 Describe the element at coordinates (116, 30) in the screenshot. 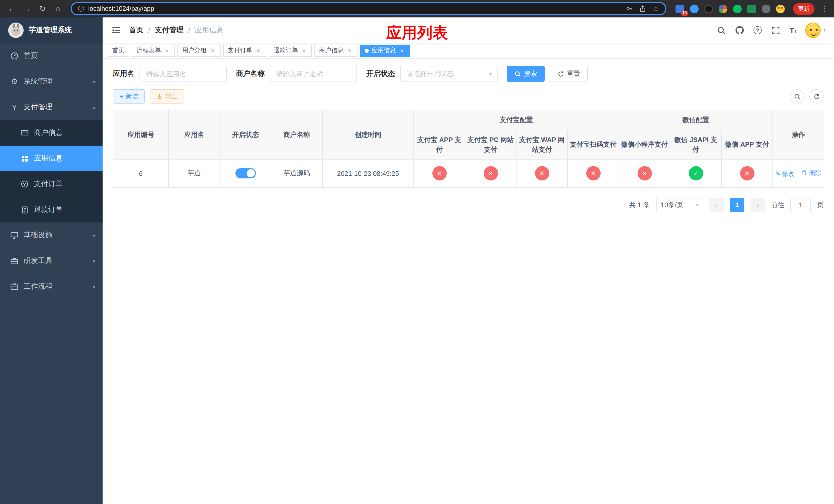

I see `sidebar-collapse-icon` at that location.